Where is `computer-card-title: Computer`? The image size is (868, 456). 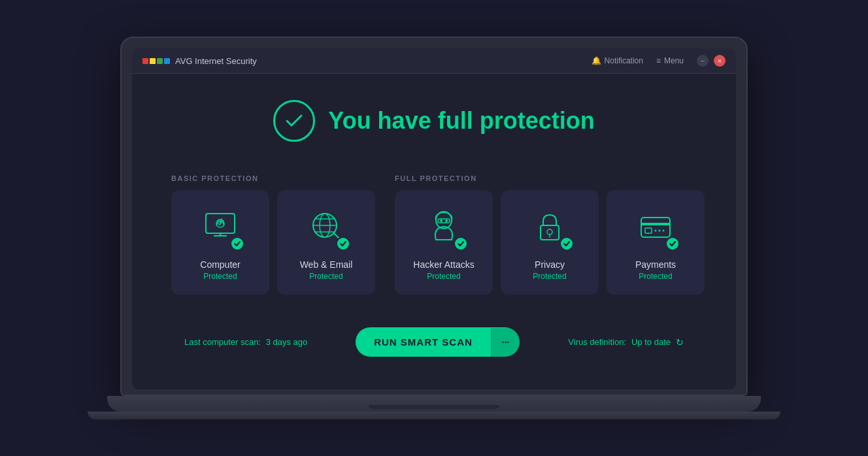
computer-card-title: Computer is located at coordinates (220, 265).